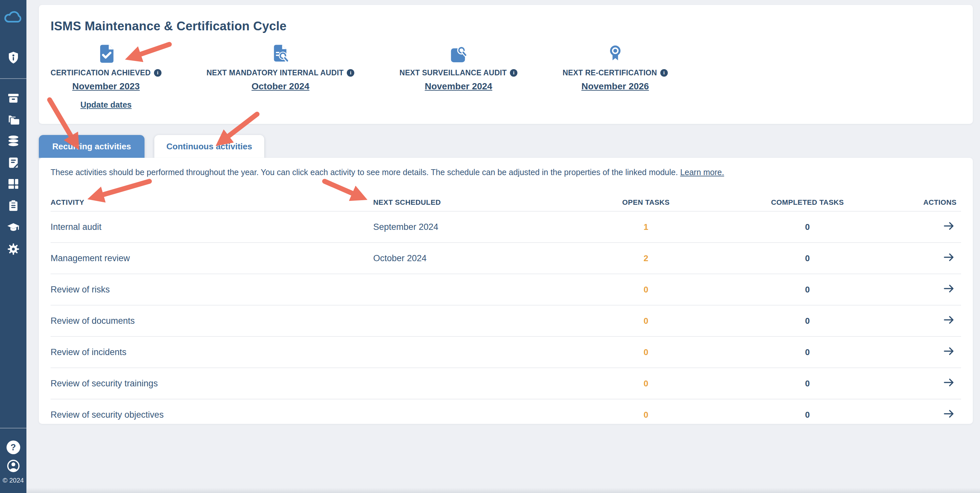 Image resolution: width=980 pixels, height=493 pixels. What do you see at coordinates (13, 59) in the screenshot?
I see `sidebar-item-security` at bounding box center [13, 59].